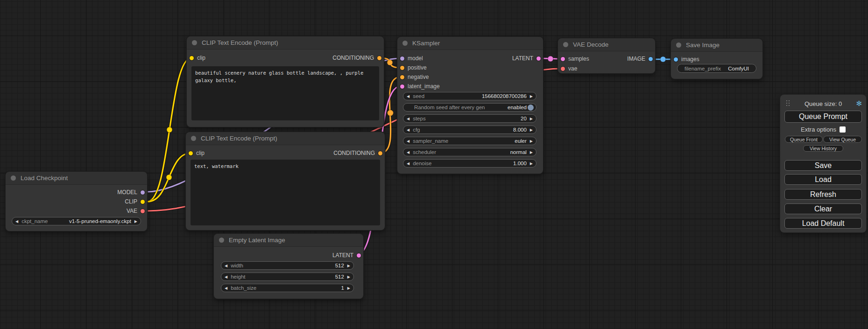 The height and width of the screenshot is (329, 868). I want to click on view-queue-button: View Queue, so click(842, 139).